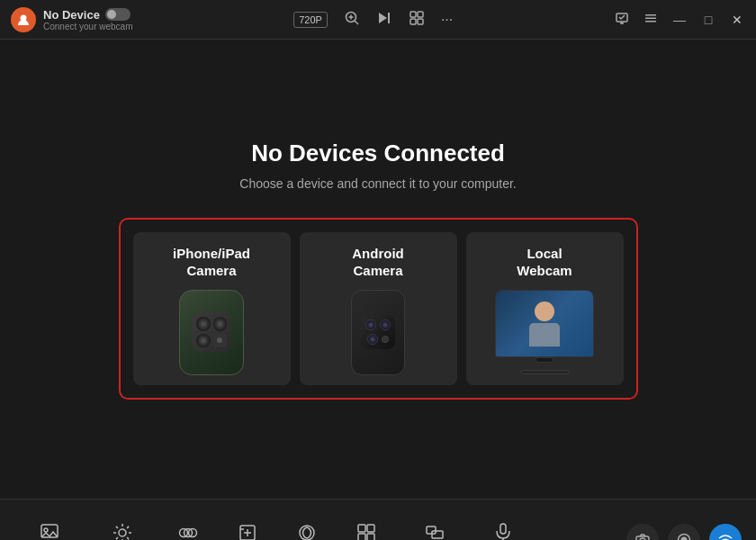 This screenshot has height=540, width=756. Describe the element at coordinates (684, 533) in the screenshot. I see `bottom-right-controls` at that location.